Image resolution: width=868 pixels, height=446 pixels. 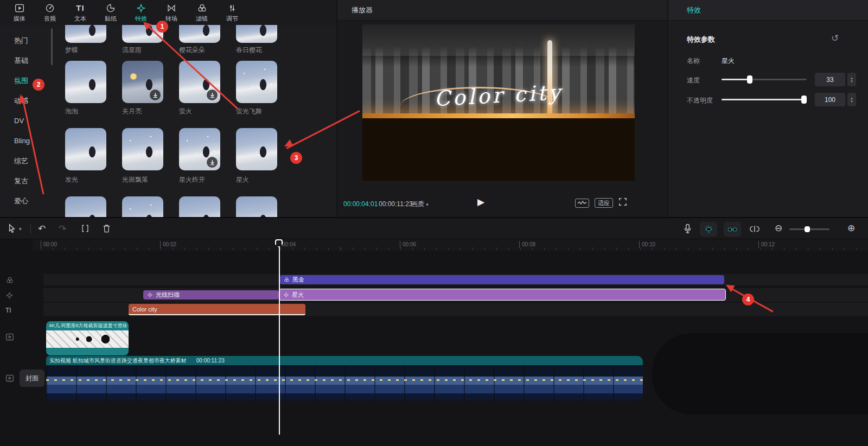 What do you see at coordinates (62, 229) in the screenshot?
I see `redo-icon: ↷` at bounding box center [62, 229].